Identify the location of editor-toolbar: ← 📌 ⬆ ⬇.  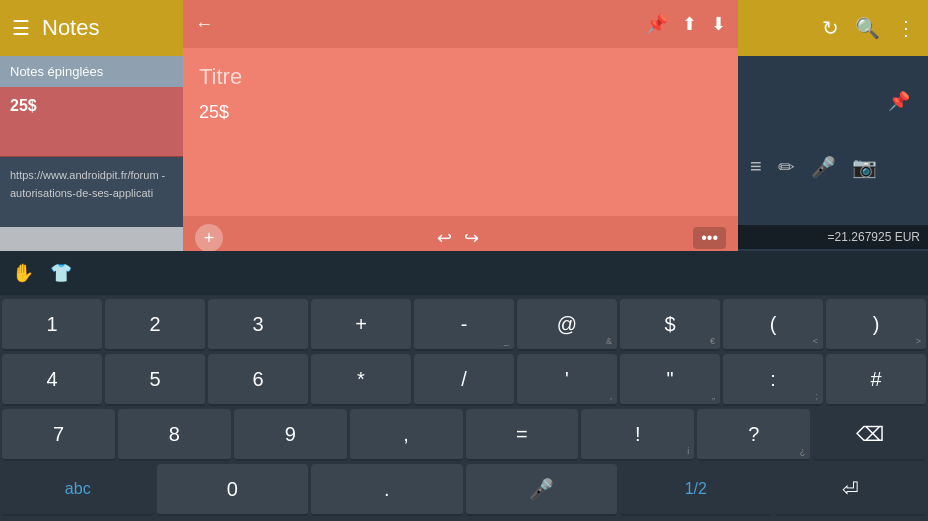
(460, 24).